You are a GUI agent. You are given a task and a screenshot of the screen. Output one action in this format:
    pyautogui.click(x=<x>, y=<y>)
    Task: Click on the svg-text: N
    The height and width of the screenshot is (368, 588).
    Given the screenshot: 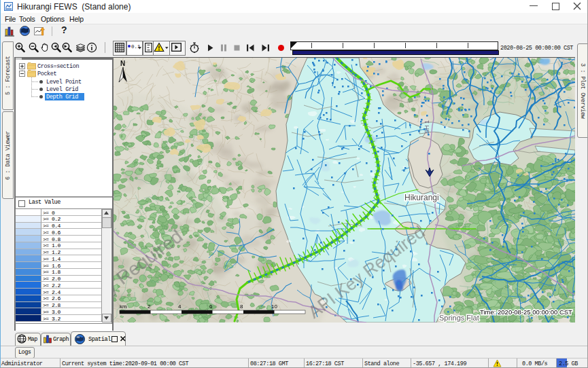 What is the action you would take?
    pyautogui.click(x=122, y=64)
    